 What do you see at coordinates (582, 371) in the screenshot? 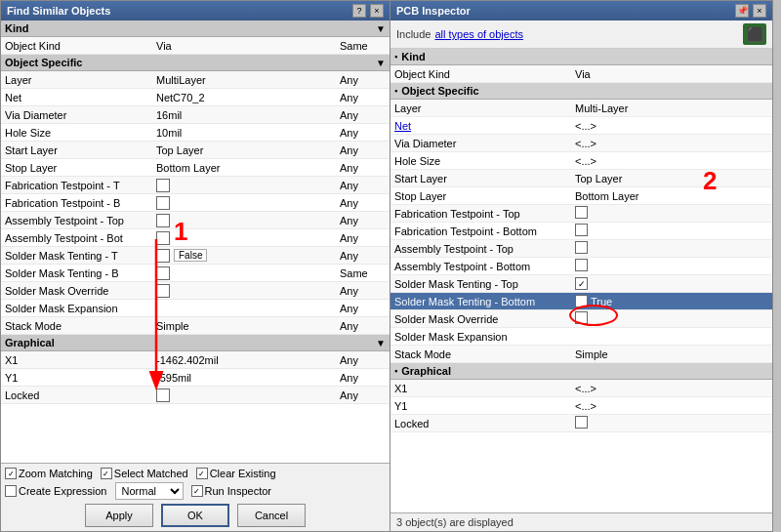
I see `pcb-graphical-header: ▪ Graphical` at bounding box center [582, 371].